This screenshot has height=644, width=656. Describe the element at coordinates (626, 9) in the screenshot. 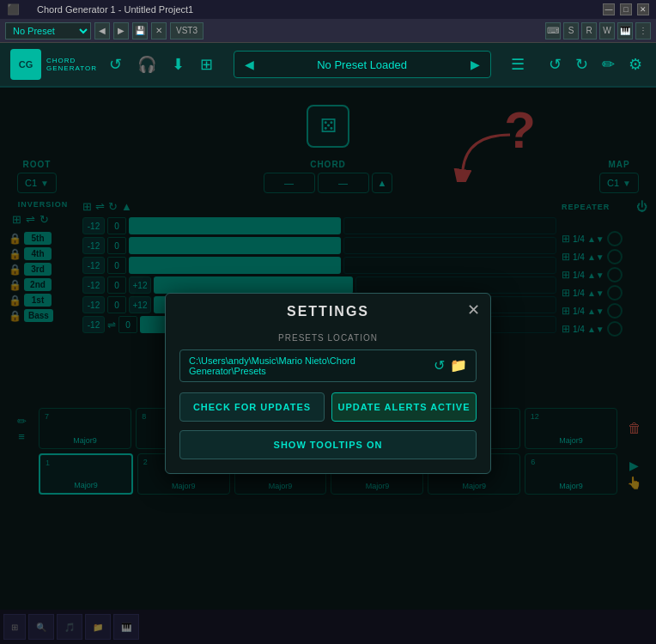

I see `maximize-button: □` at that location.